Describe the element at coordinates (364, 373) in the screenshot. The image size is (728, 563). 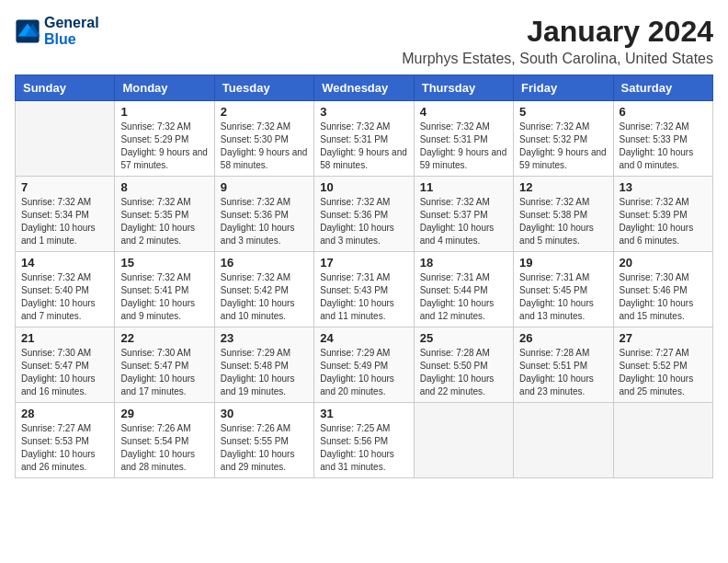
I see `day-info: Sunrise: 7:29 AMSunset: 5:49 PMDaylight:…` at that location.